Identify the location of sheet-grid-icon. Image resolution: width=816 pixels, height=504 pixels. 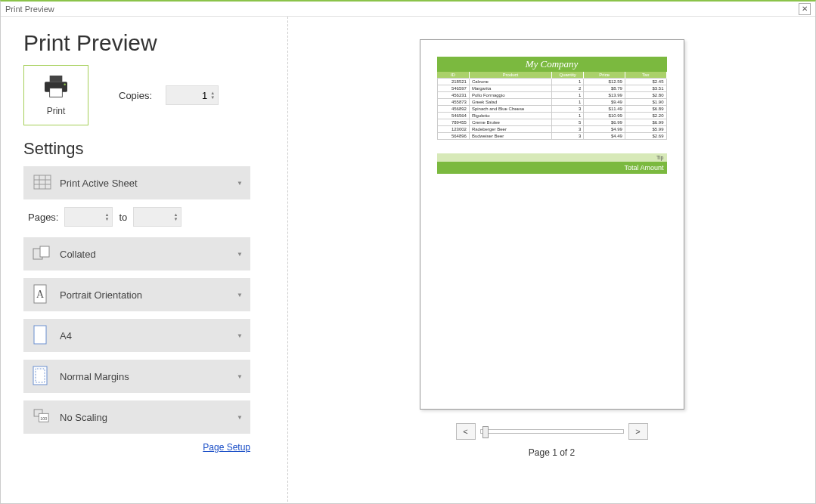
(42, 183).